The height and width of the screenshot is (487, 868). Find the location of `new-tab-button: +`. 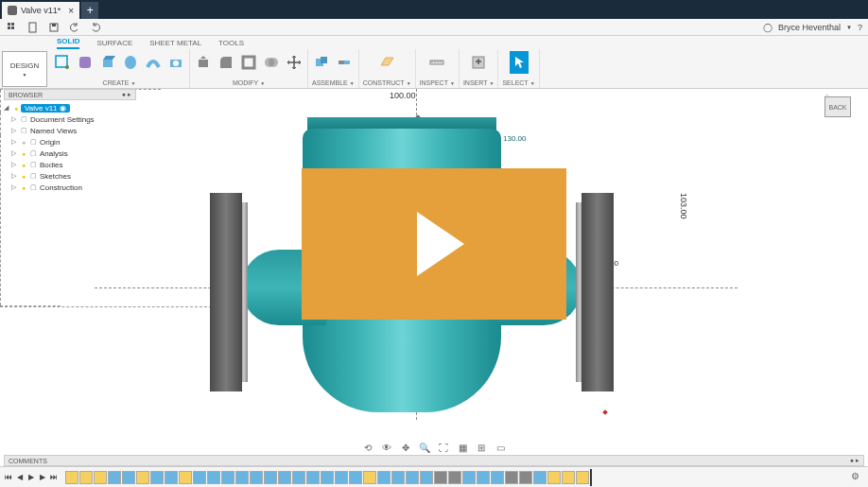

new-tab-button: + is located at coordinates (90, 10).